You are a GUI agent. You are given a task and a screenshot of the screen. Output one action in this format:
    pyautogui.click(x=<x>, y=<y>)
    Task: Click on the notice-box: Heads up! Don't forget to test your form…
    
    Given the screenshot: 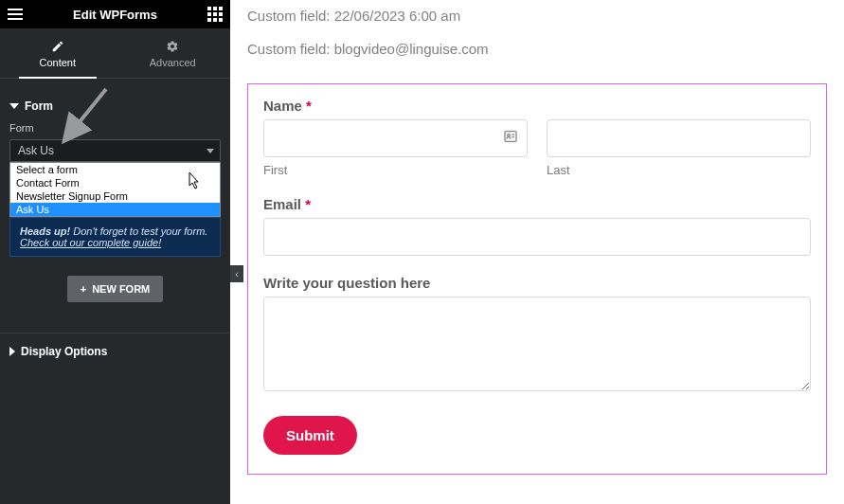 What is the action you would take?
    pyautogui.click(x=116, y=237)
    